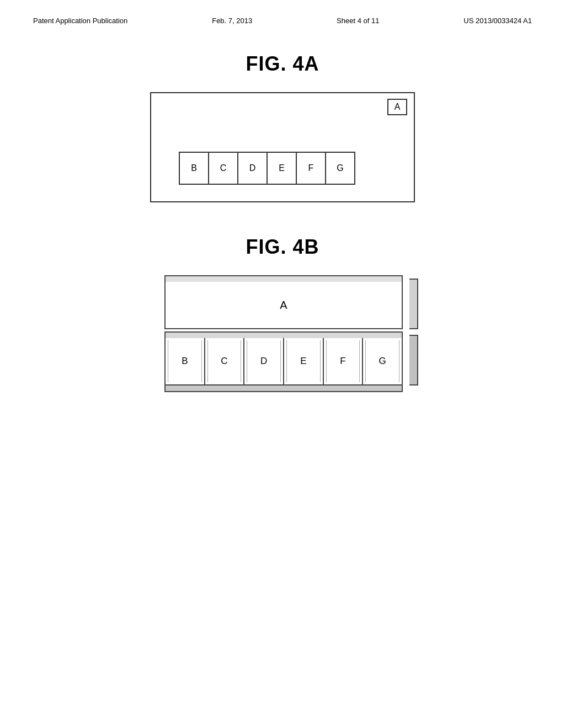 Image resolution: width=565 pixels, height=728 pixels. What do you see at coordinates (287, 302) in the screenshot?
I see `fig4b-top-panel: A` at bounding box center [287, 302].